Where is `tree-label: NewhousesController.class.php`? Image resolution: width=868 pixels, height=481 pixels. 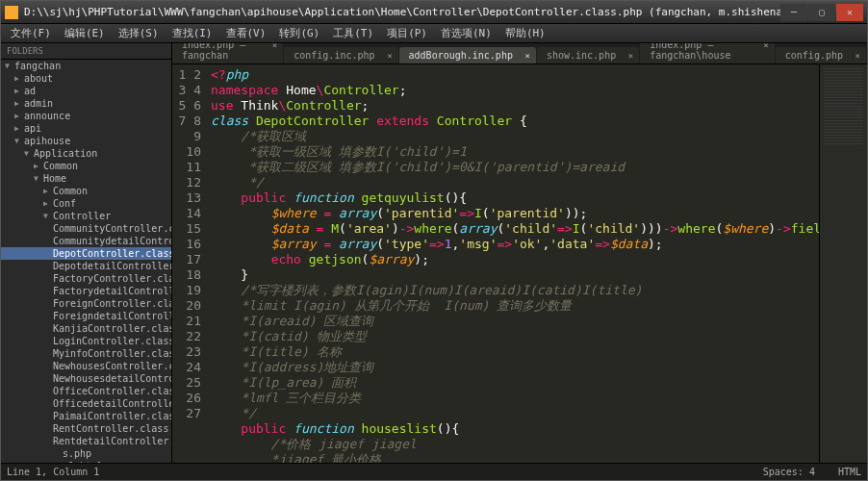
tree-label: NewhousesController.class.php is located at coordinates (112, 366).